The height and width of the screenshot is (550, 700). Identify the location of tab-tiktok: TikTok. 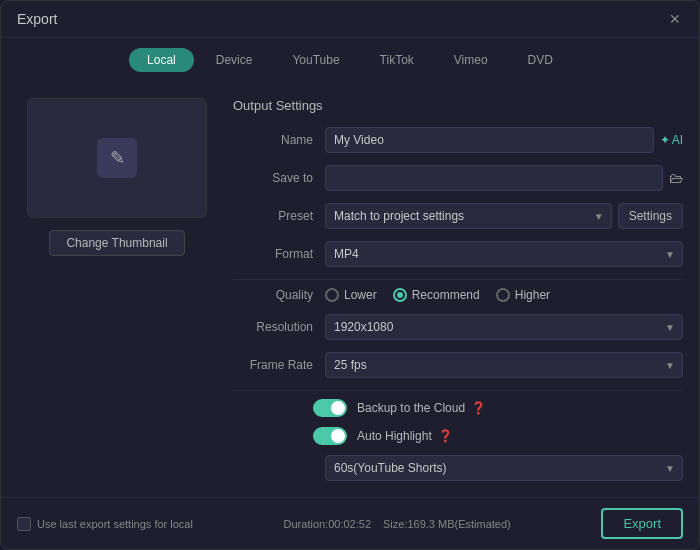
(397, 60).